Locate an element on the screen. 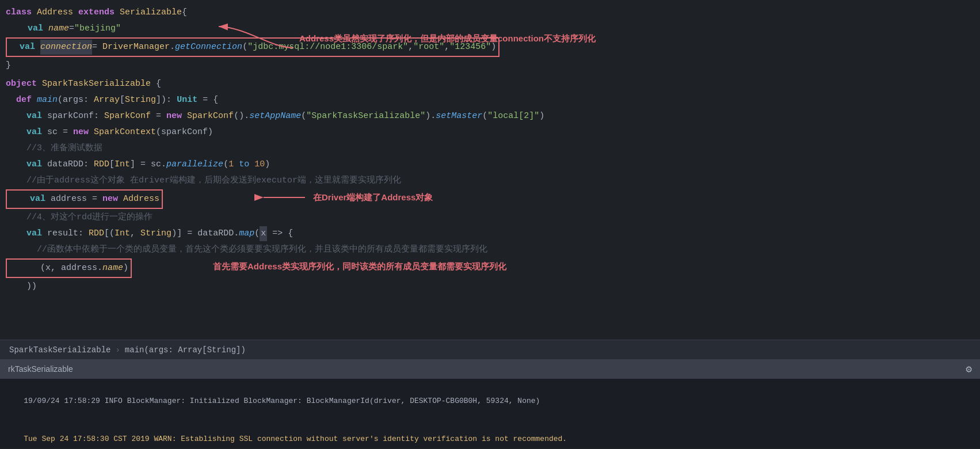  code-line-17: )) is located at coordinates (490, 287).